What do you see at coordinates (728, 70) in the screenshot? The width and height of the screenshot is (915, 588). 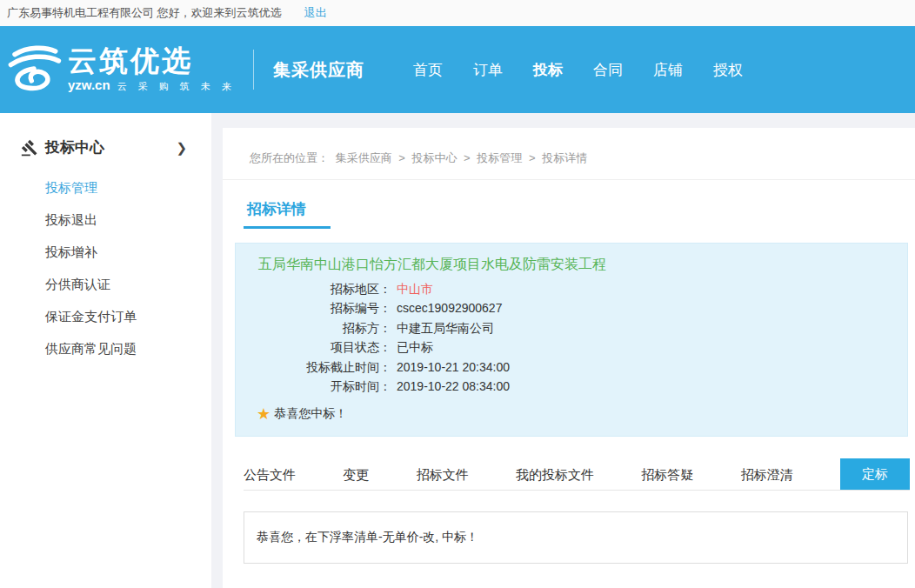 I see `nav-item-authorization: 授权` at bounding box center [728, 70].